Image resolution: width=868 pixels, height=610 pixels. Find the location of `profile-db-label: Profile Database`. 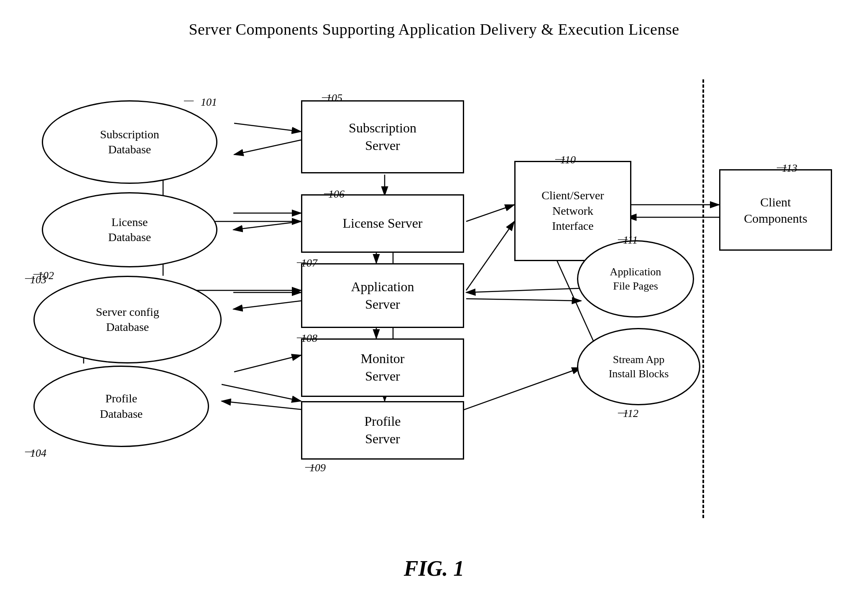

profile-db-label: Profile Database is located at coordinates (121, 406).